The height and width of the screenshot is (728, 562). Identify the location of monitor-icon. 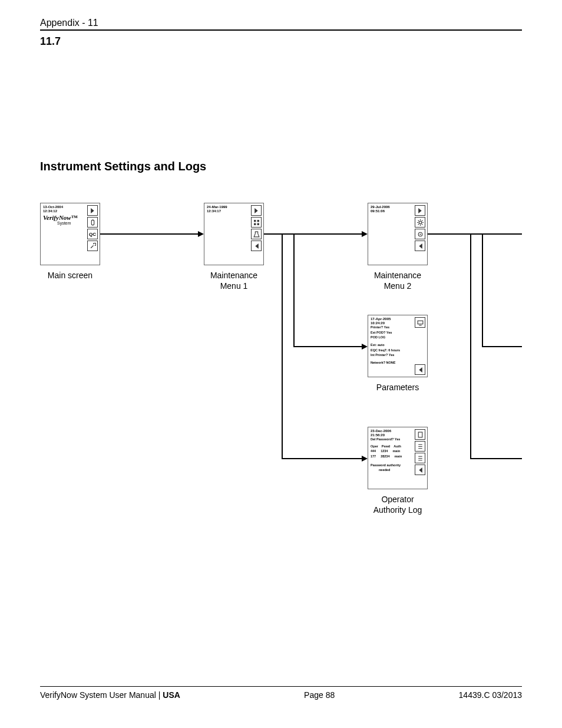
(420, 322).